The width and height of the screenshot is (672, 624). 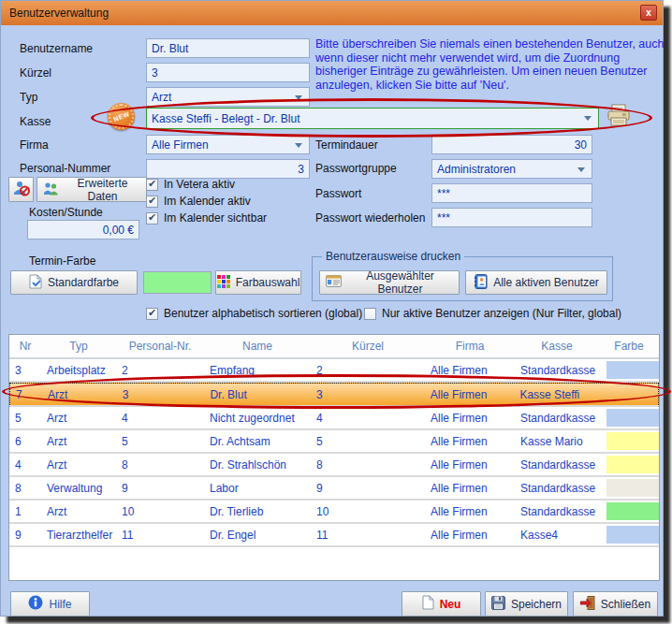 What do you see at coordinates (557, 346) in the screenshot?
I see `column-header-6: Kasse` at bounding box center [557, 346].